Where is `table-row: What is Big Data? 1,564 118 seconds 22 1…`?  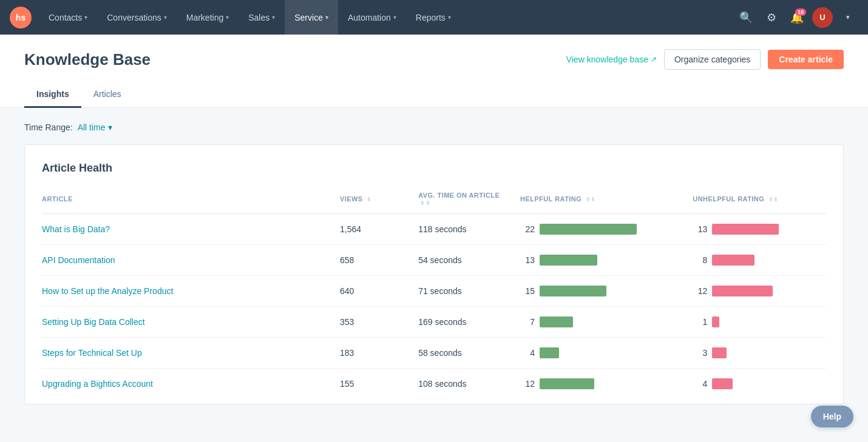 table-row: What is Big Data? 1,564 118 seconds 22 1… is located at coordinates (434, 229).